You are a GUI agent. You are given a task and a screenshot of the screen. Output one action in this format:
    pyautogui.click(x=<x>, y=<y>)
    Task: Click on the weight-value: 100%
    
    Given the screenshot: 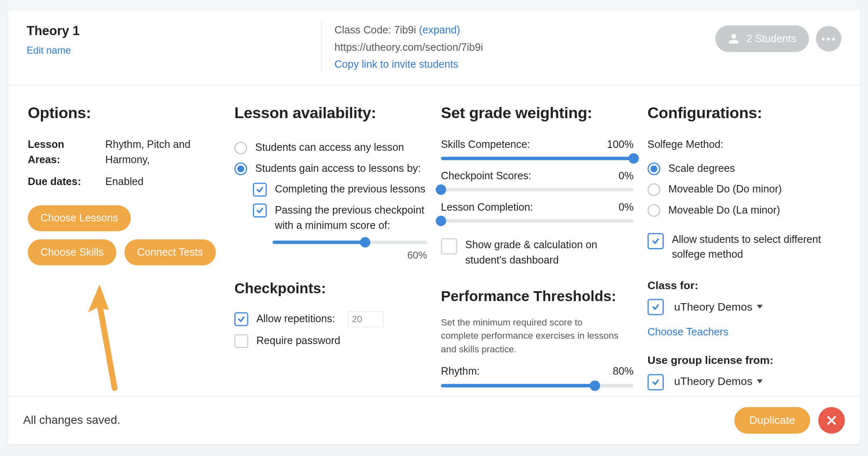 What is the action you would take?
    pyautogui.click(x=620, y=145)
    